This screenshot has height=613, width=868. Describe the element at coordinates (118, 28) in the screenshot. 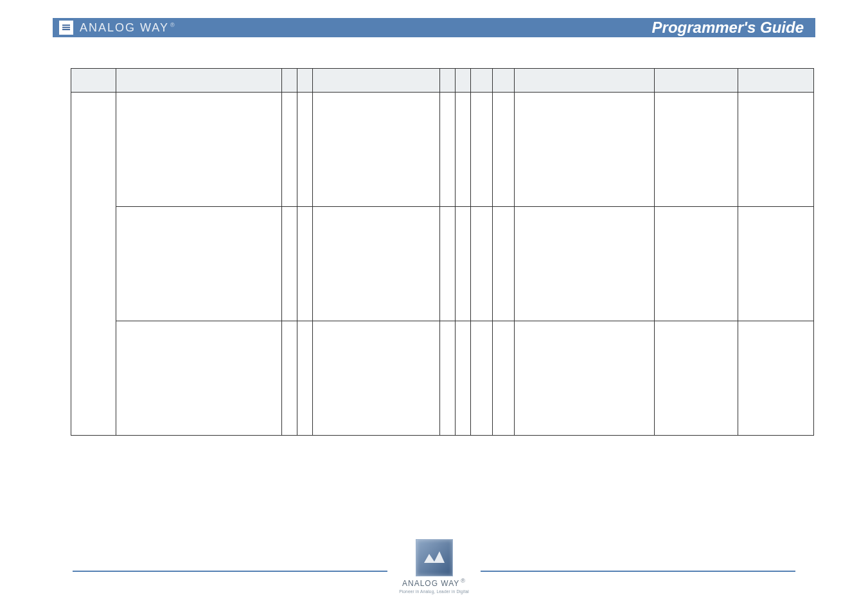

I see `header-left: ANALOG WAY®` at that location.